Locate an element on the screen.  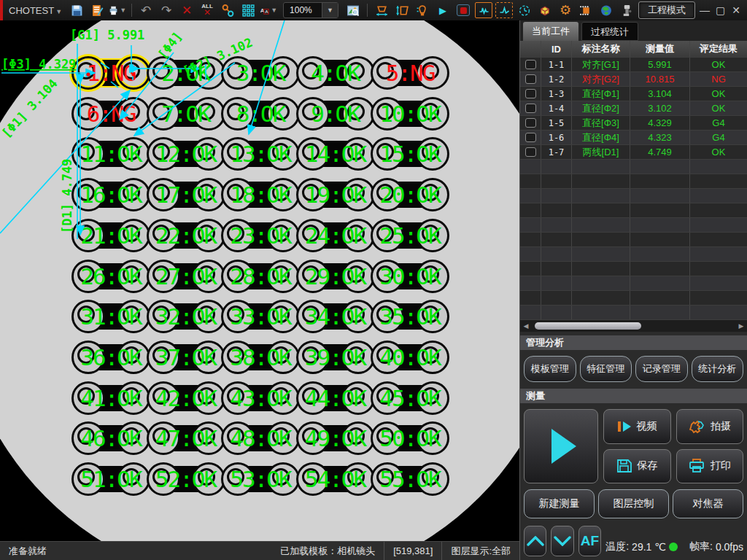
save-button: 保存 is located at coordinates (638, 467).